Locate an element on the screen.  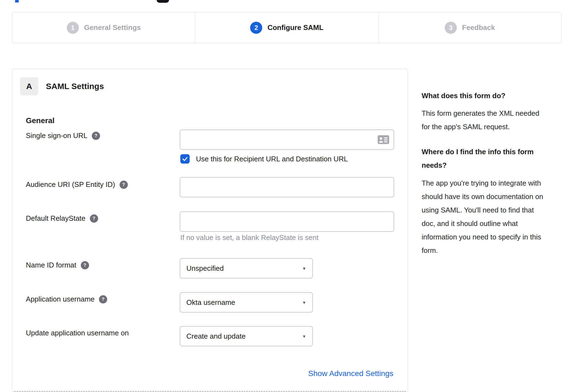
panel-title: SAML Settings is located at coordinates (75, 86).